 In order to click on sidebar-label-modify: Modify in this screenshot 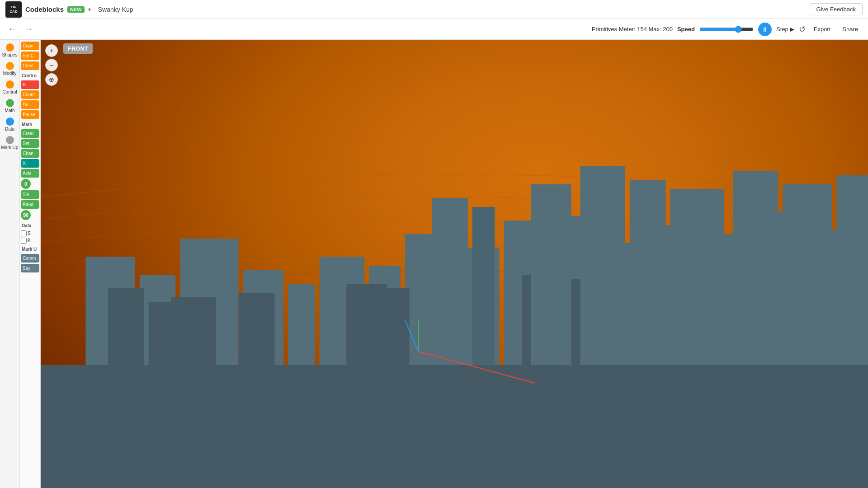, I will do `click(10, 73)`.